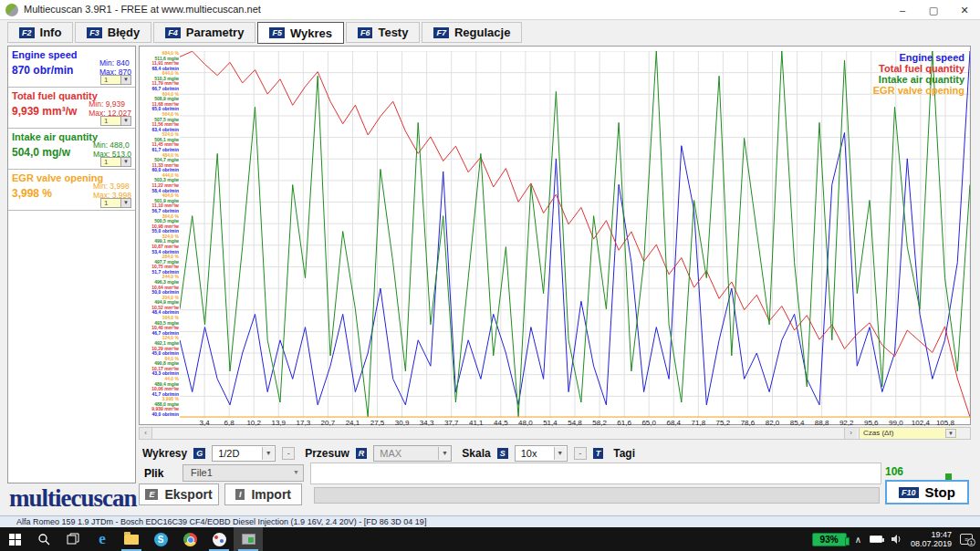  What do you see at coordinates (773, 423) in the screenshot?
I see `x-axis-tick-label: 82,0` at bounding box center [773, 423].